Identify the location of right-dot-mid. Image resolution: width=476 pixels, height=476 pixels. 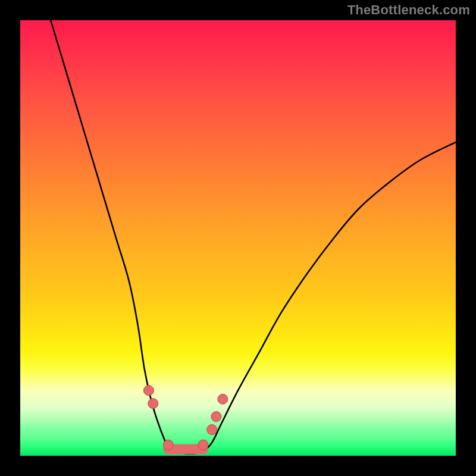
(217, 416).